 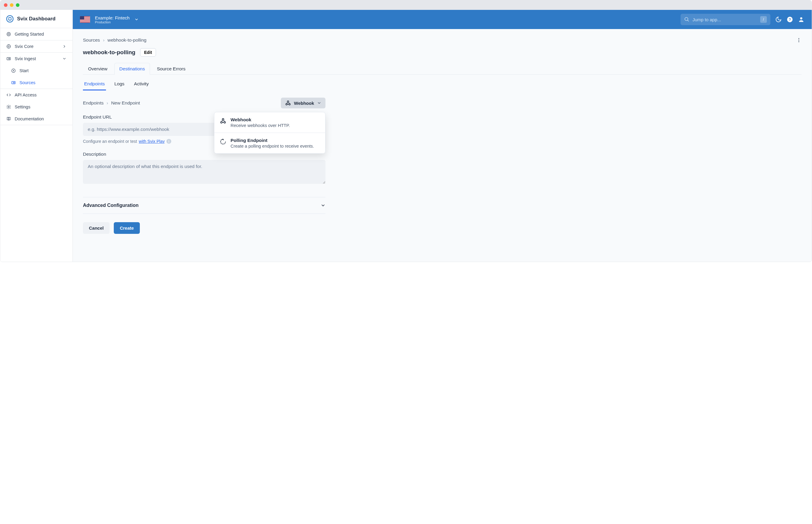 I want to click on chevron-right-icon, so click(x=64, y=46).